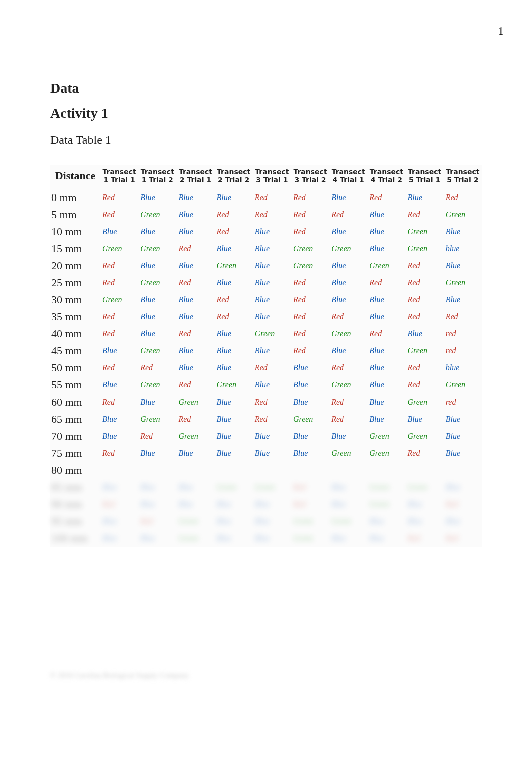 The image size is (532, 780). Describe the element at coordinates (75, 283) in the screenshot. I see `distance-cell: 25 mm` at that location.